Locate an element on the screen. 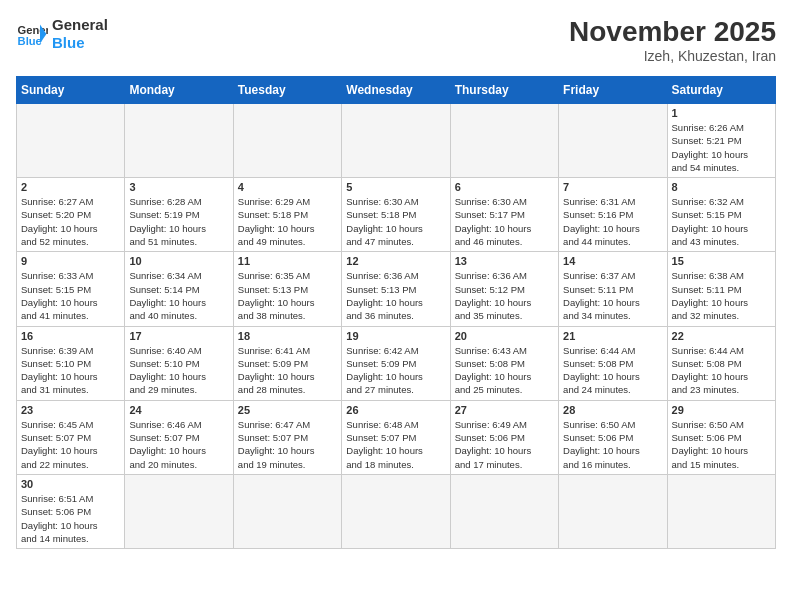  logo-icon: General Blue is located at coordinates (32, 34).